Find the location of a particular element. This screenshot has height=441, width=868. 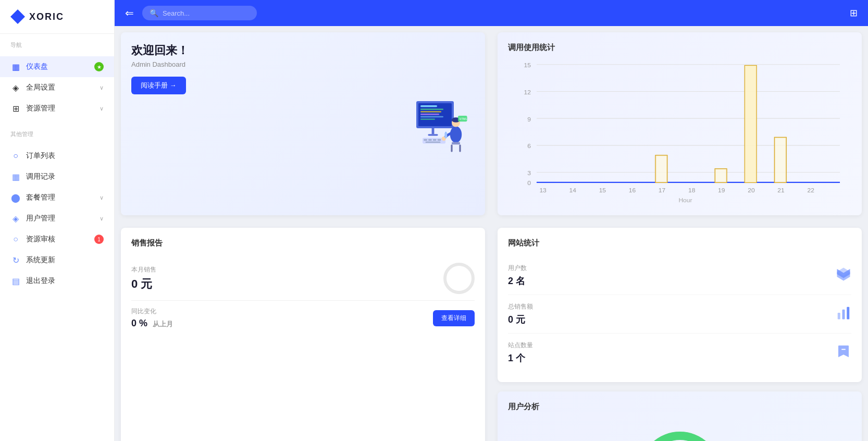

user-analysis-card: 用户分析 2名 is located at coordinates (679, 416).